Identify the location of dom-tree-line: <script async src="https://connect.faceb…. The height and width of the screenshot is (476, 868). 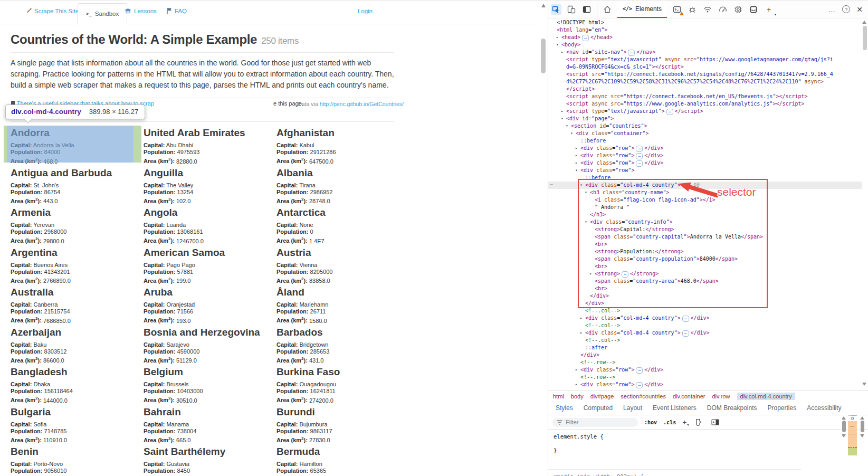
(705, 97).